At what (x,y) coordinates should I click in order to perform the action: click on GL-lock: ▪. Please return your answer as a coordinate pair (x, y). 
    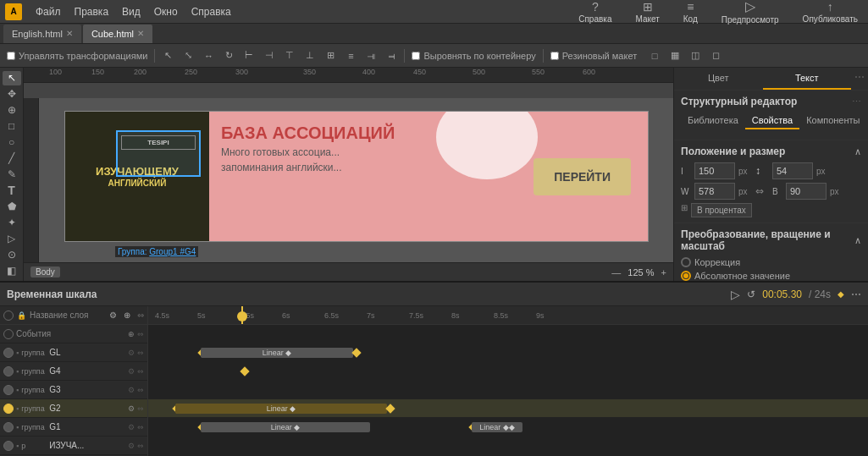
    Looking at the image, I should click on (17, 353).